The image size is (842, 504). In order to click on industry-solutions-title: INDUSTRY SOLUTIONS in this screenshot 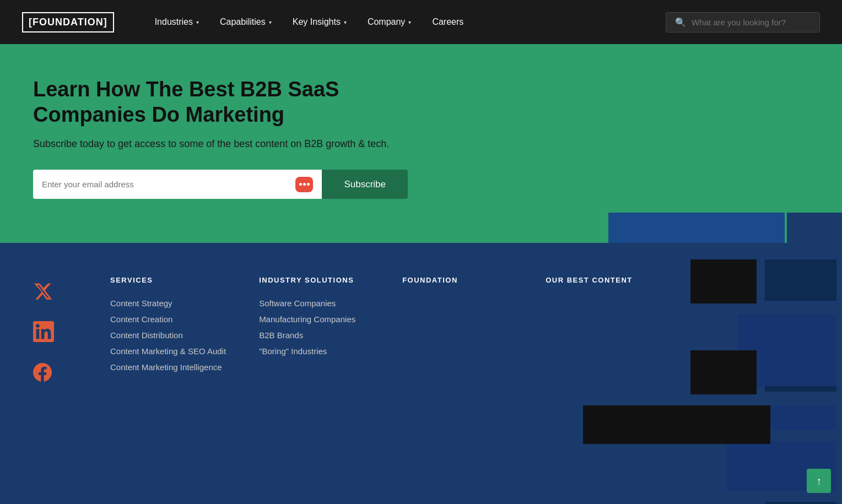, I will do `click(314, 280)`.